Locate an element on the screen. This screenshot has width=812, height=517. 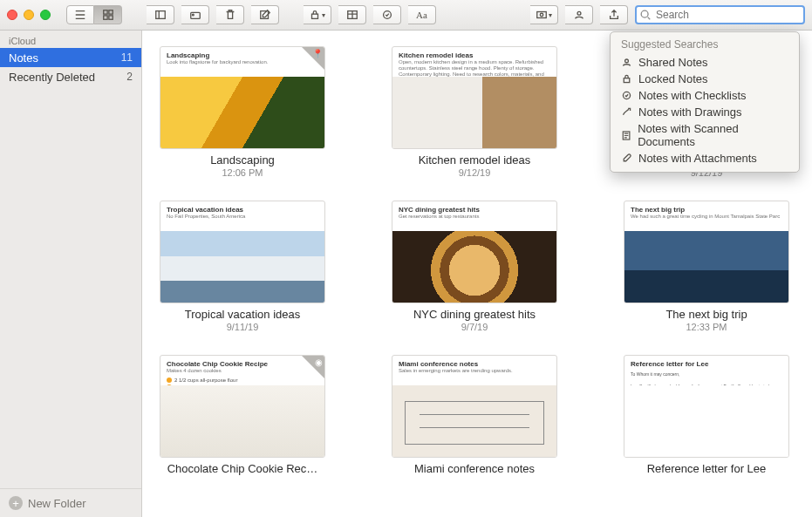
note-card: Kitchen remodel ideasOpen, modern kitche… is located at coordinates (474, 112).